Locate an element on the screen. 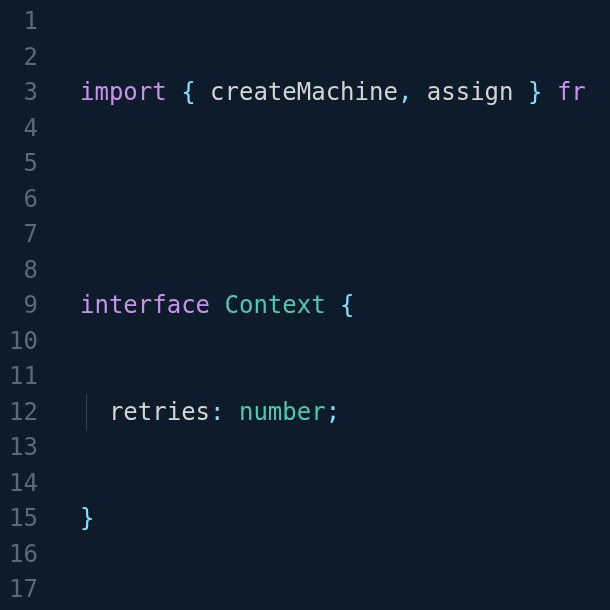 The image size is (610, 610). code-line: interface Context { is located at coordinates (345, 306).